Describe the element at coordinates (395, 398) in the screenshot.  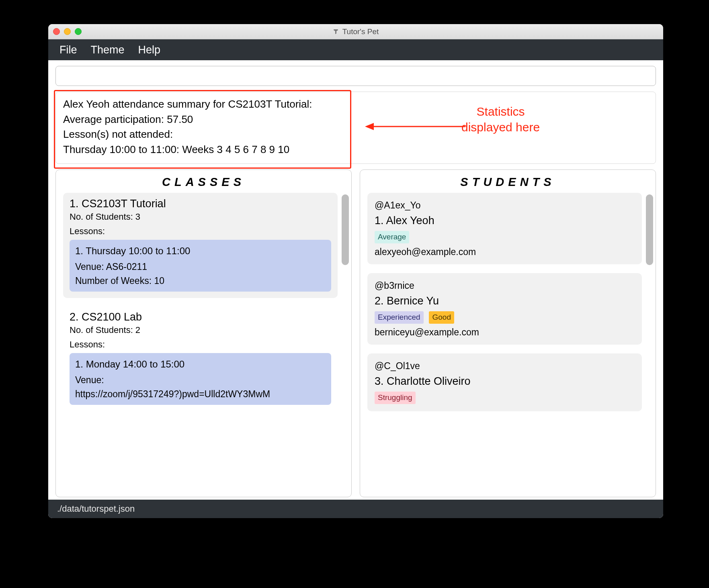
I see `tag-struggling: Struggling` at that location.